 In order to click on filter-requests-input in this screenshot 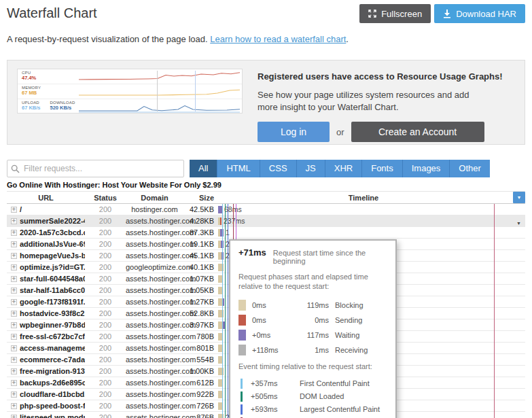, I will do `click(95, 169)`.